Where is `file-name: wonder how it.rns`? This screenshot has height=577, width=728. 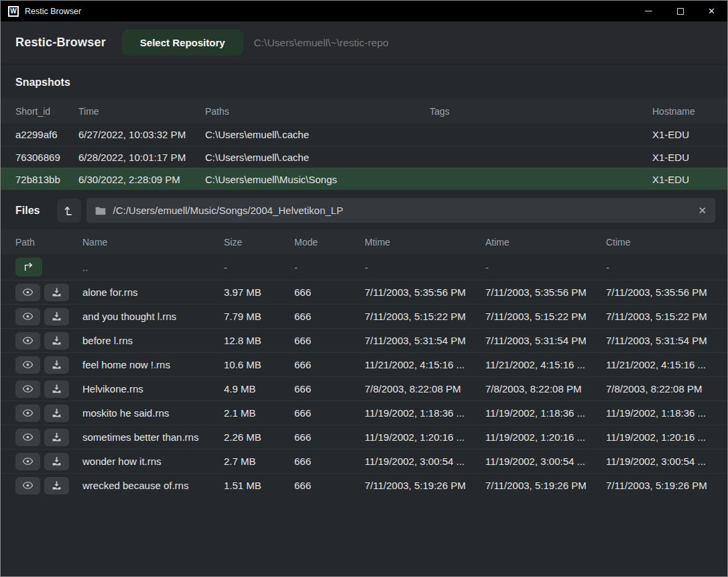 file-name: wonder how it.rns is located at coordinates (153, 462).